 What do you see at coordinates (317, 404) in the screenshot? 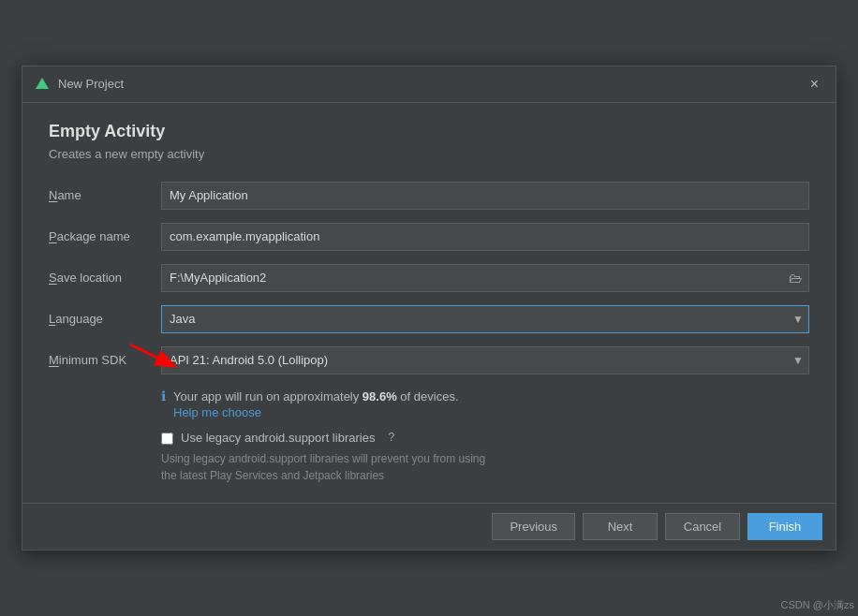
I see `info-content: Your app will run on approximately 98.6%…` at bounding box center [317, 404].